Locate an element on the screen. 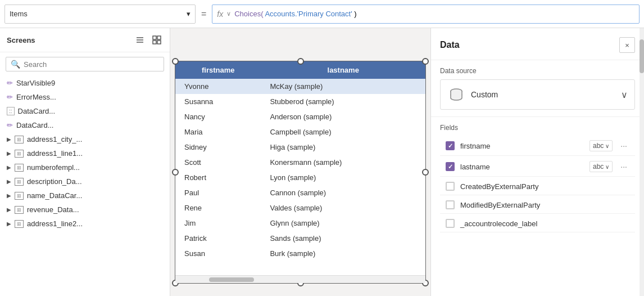  handle-top-mid is located at coordinates (301, 61).